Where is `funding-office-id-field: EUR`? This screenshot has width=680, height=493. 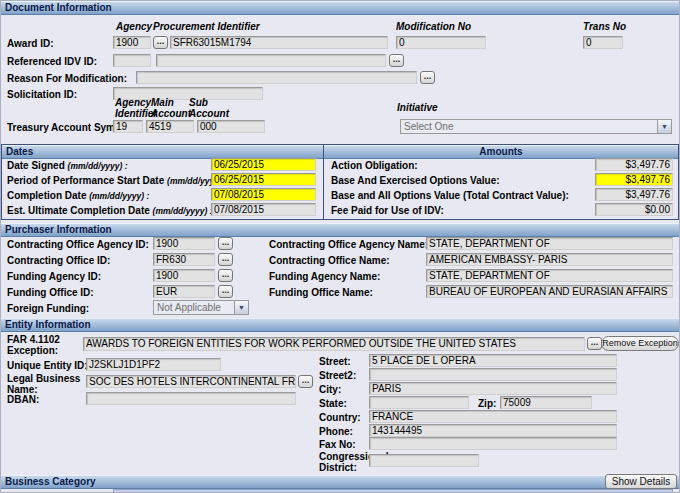
funding-office-id-field: EUR is located at coordinates (184, 292).